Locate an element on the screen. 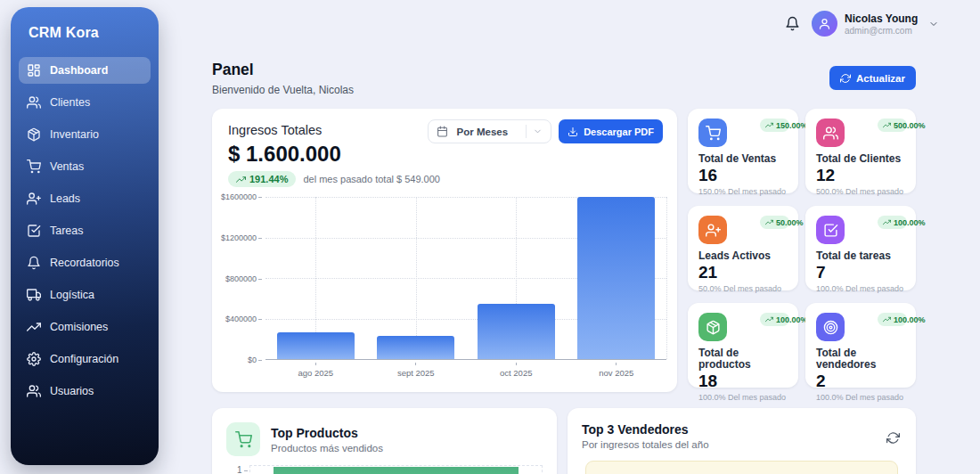  stat-label: Total de tareas is located at coordinates (861, 257).